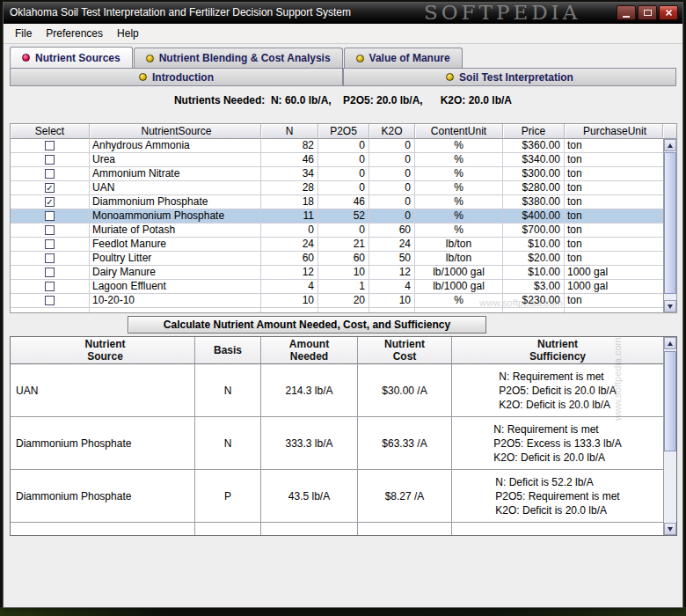 Image resolution: width=686 pixels, height=616 pixels. Describe the element at coordinates (337, 245) in the screenshot. I see `source-row: Feedlot Manure242124lb/ton$10.00ton` at that location.